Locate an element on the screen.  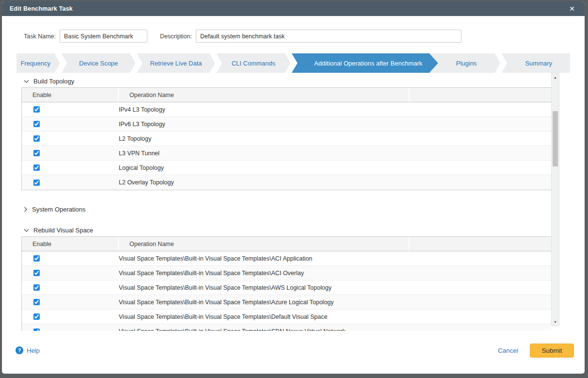
tab-device-scope: Device Scope is located at coordinates (98, 63).